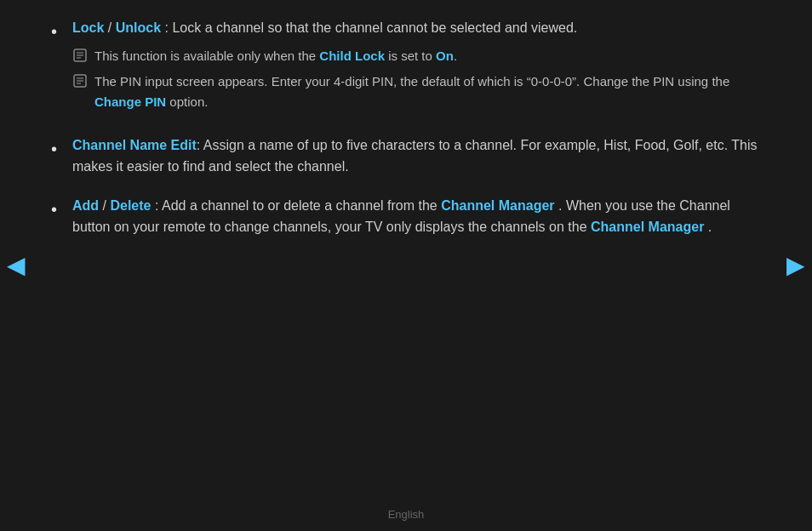 The image size is (812, 531). Describe the element at coordinates (130, 206) in the screenshot. I see `delete-link: Delete` at that location.